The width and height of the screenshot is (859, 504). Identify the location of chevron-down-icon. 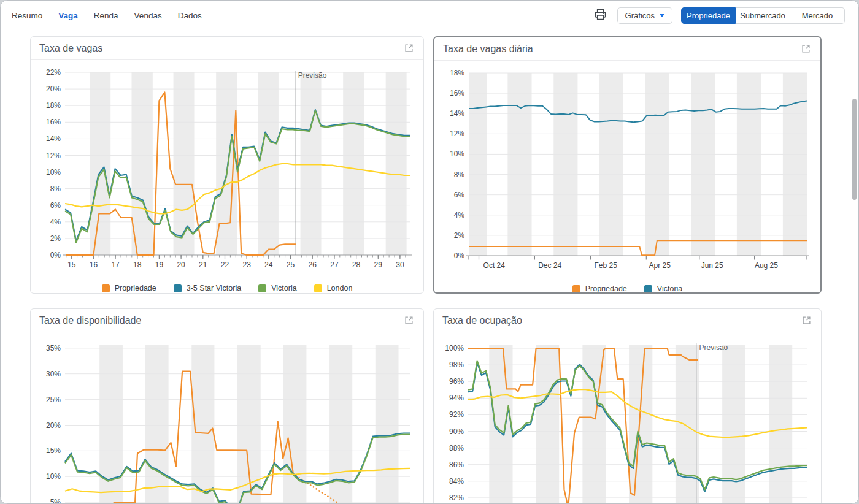
(662, 16).